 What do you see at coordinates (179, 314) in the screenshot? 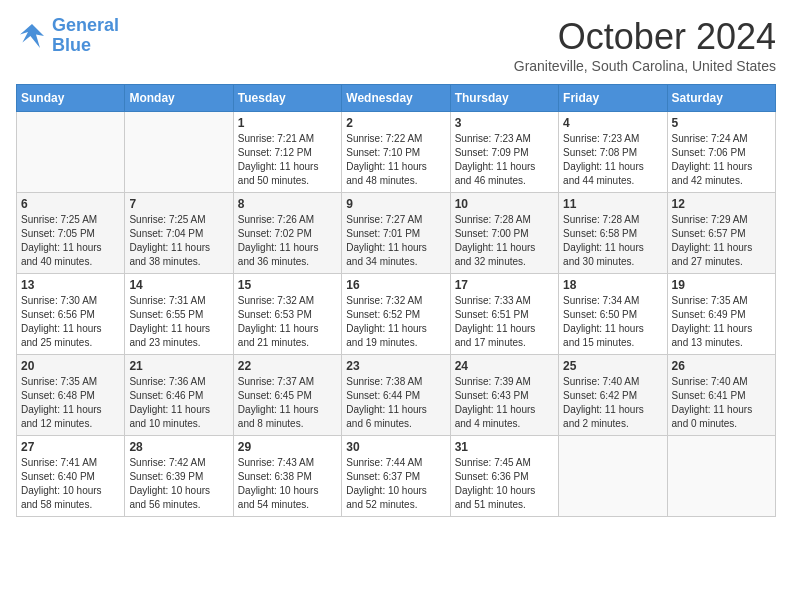
I see `calendar-cell: 14Sunrise: 7:31 AM Sunset: 6:55 PM Dayli…` at bounding box center [179, 314].